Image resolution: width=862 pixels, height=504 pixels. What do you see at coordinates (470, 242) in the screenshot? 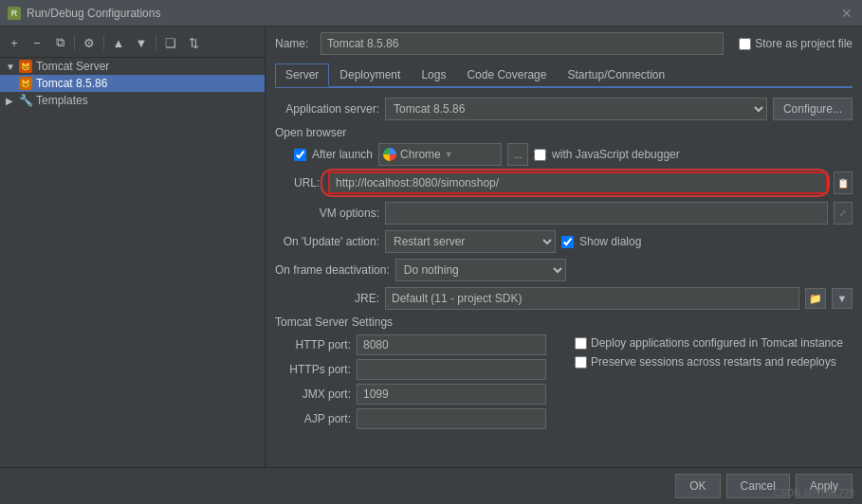
I see `on-update-dropdown: Restart server Redeploy Do nothing` at bounding box center [470, 242].